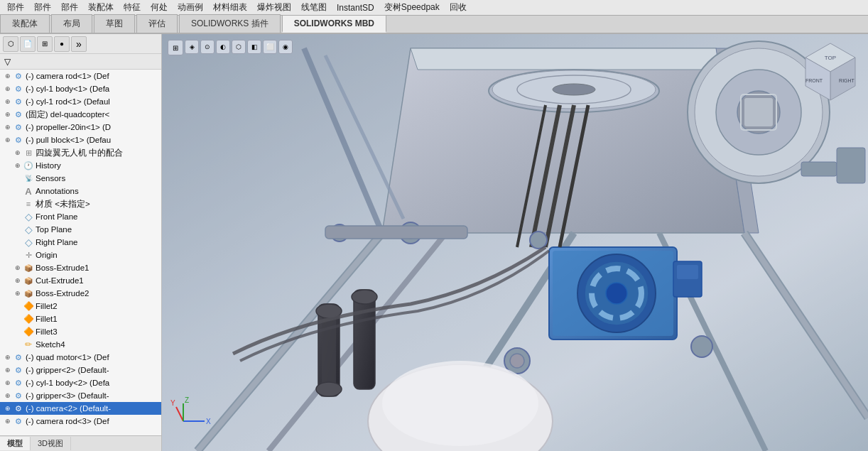 The height and width of the screenshot is (451, 868). I want to click on menu-recycle: 回收, so click(458, 7).